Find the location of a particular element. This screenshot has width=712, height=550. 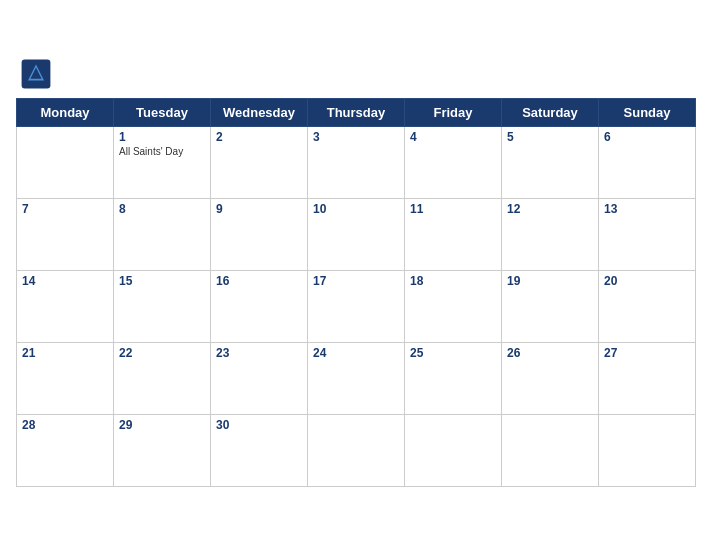

calendar-week-row: 21222324252627 is located at coordinates (356, 378).